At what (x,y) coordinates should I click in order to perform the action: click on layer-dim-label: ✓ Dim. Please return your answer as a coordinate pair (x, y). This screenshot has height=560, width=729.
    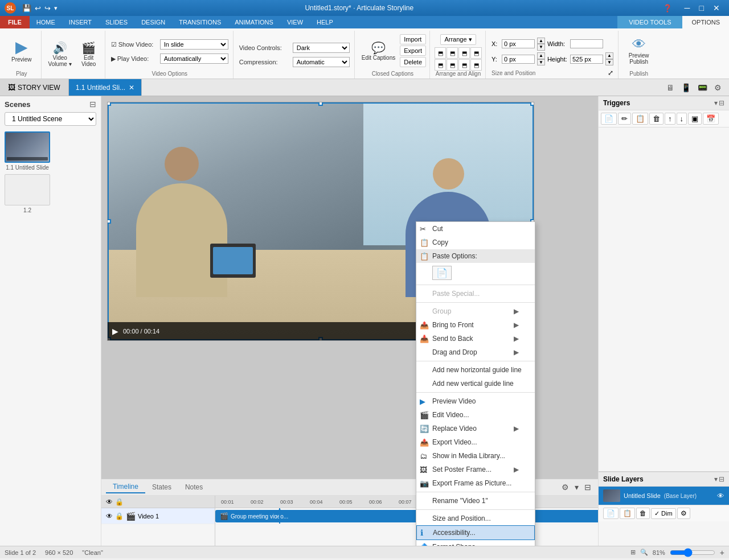
    Looking at the image, I should click on (664, 513).